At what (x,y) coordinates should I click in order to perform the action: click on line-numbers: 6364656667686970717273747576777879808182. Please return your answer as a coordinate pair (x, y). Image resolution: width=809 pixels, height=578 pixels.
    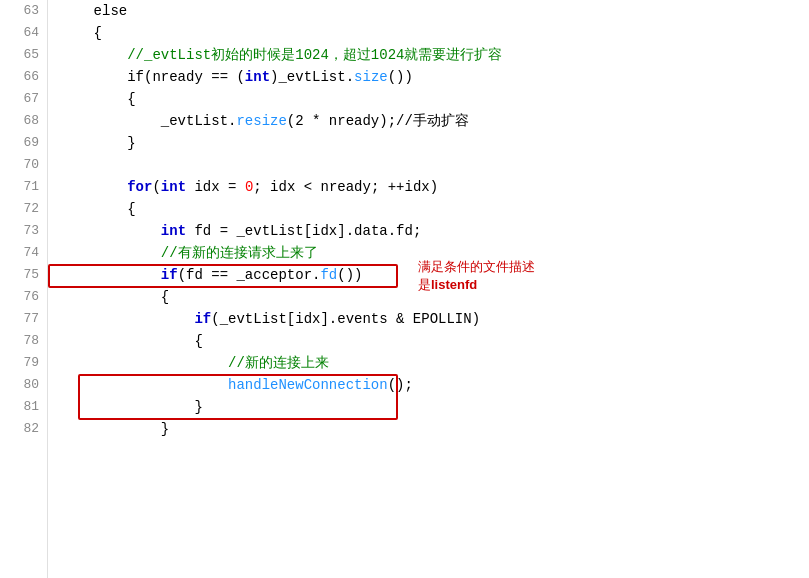
    Looking at the image, I should click on (24, 289).